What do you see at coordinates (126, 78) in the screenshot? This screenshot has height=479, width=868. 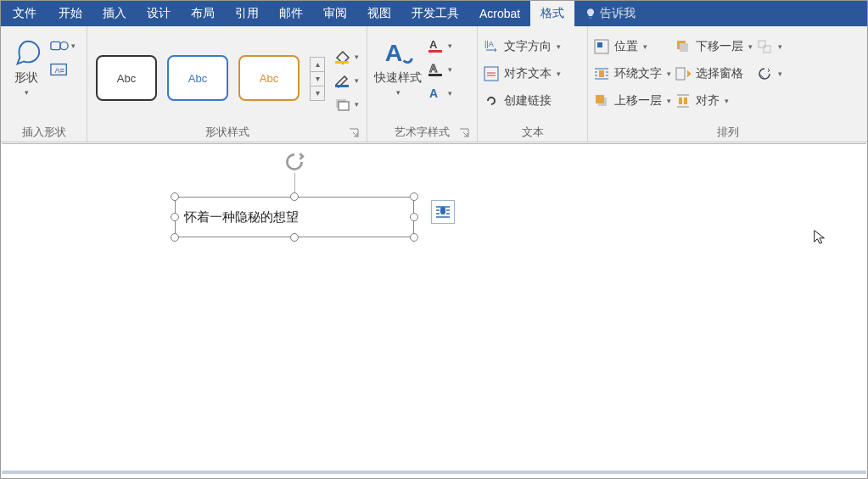 I see `style-preset-1: Abc` at bounding box center [126, 78].